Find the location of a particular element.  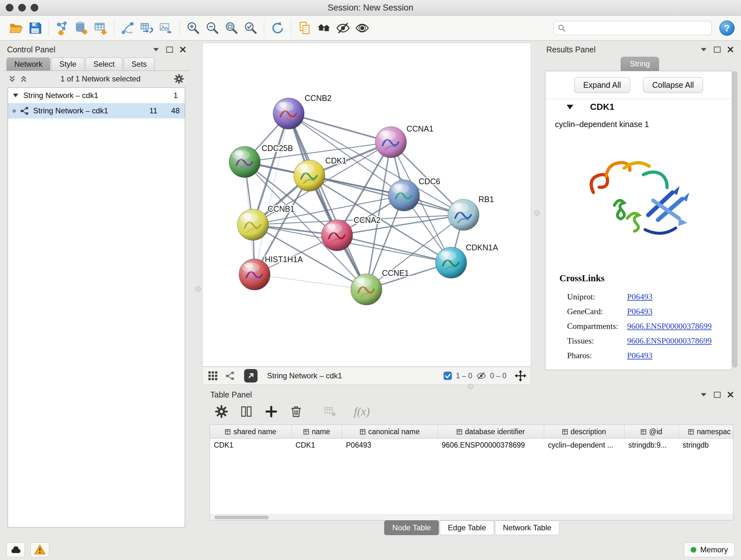

tab-edge-table: Edge Table is located at coordinates (467, 528).